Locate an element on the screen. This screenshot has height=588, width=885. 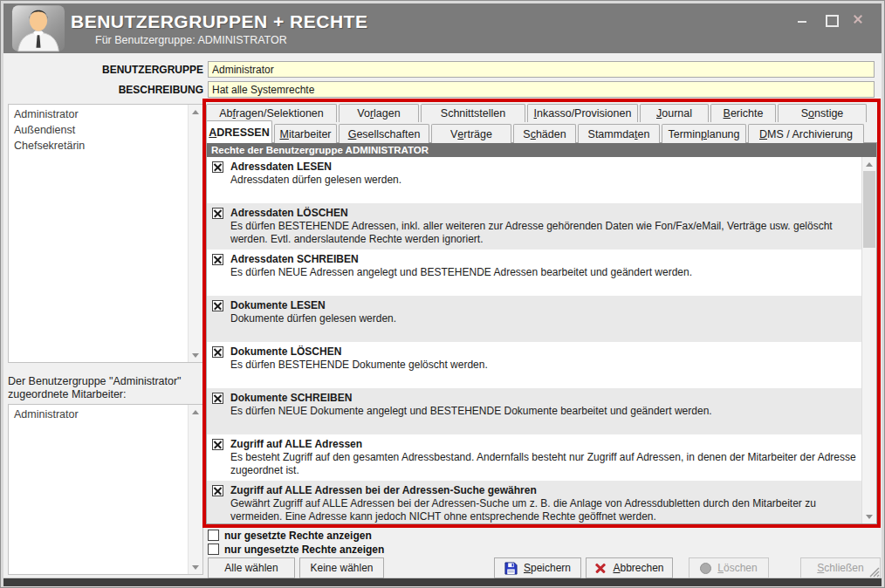
right-item: Dokumente LESEN Dokumente dürfen gelesen… is located at coordinates (534, 319).